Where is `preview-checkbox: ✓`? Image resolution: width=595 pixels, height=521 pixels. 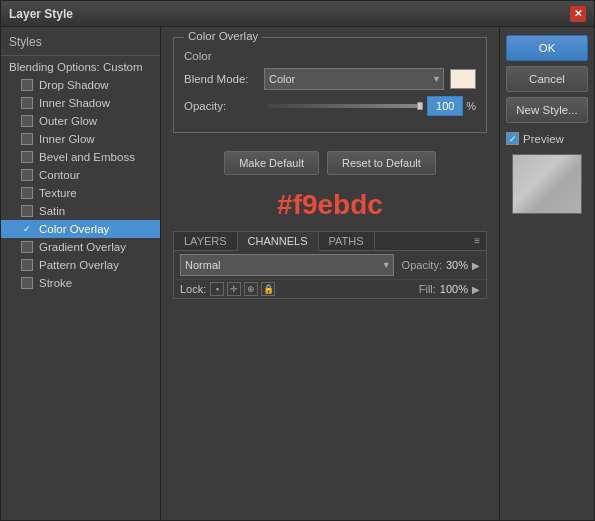
preview-checkbox: ✓ is located at coordinates (512, 138).